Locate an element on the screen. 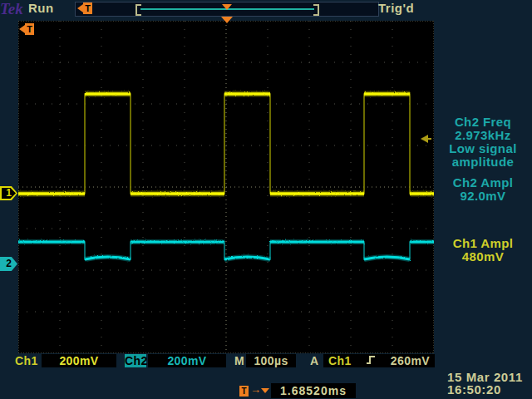 The image size is (532, 399). record-window-bracket-left-icon is located at coordinates (138, 10).